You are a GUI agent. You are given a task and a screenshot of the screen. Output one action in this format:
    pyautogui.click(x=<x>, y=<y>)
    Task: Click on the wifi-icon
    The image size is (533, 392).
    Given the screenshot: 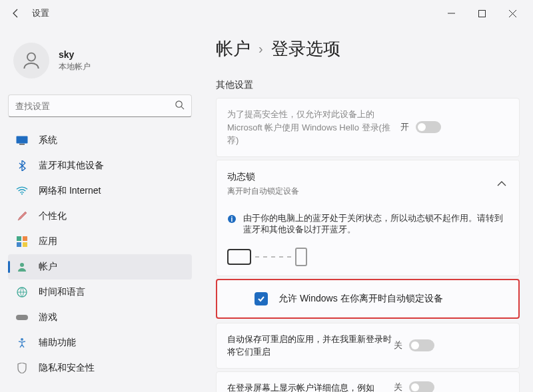 What is the action you would take?
    pyautogui.click(x=22, y=191)
    